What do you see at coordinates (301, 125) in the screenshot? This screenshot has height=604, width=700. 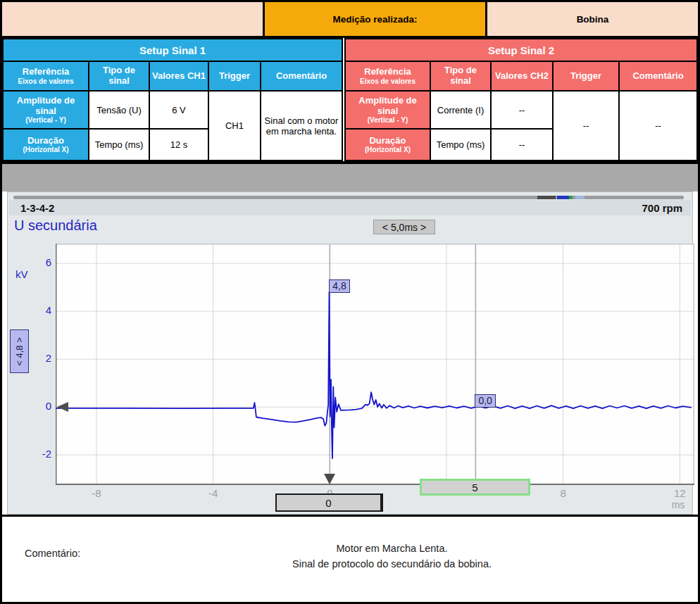 I see `setup1-comment-value: Sinal com o motor em marcha lenta.` at bounding box center [301, 125].